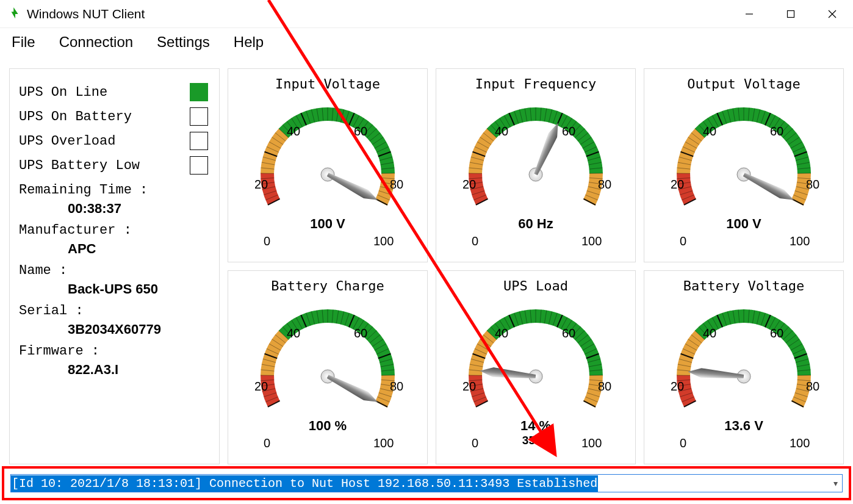 This screenshot has width=853, height=504. I want to click on status-online-label: UPS On Line, so click(104, 93).